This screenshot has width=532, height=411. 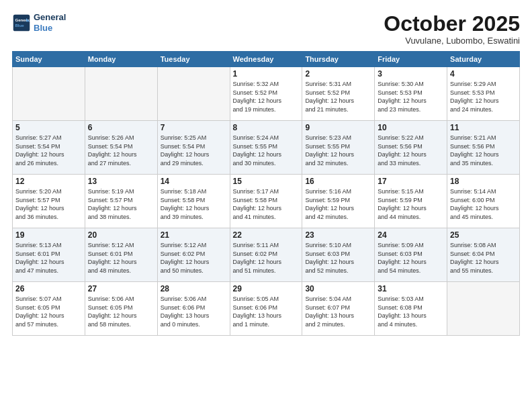 What do you see at coordinates (411, 74) in the screenshot?
I see `day-number: 3` at bounding box center [411, 74].